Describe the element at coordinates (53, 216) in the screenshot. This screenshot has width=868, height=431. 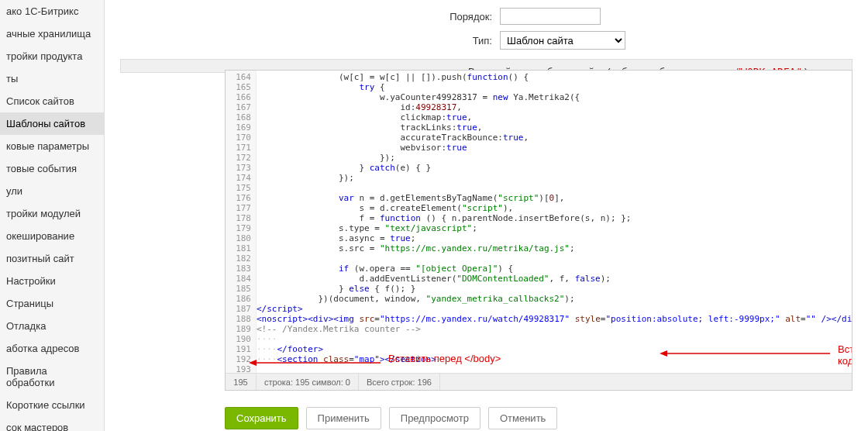
I see `sidebar: ако 1С-Битрикс ачные хранилища тройки пр…` at that location.